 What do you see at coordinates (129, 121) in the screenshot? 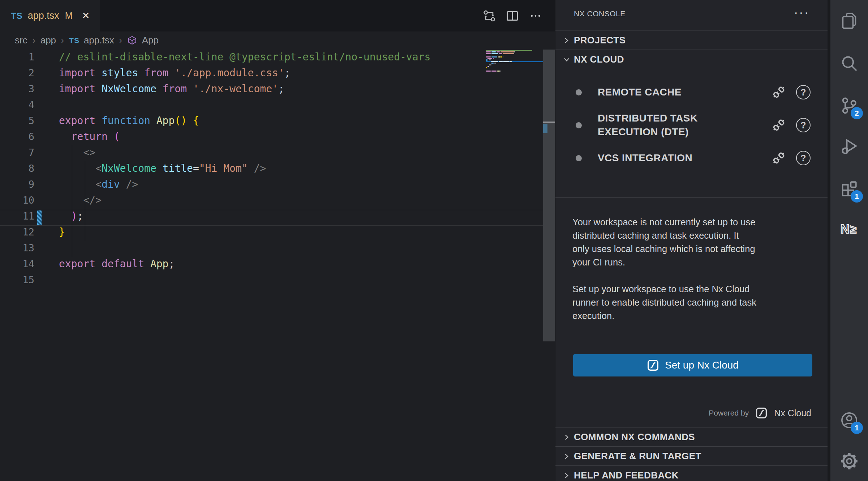
I see `code-line: export function App() {` at bounding box center [129, 121].